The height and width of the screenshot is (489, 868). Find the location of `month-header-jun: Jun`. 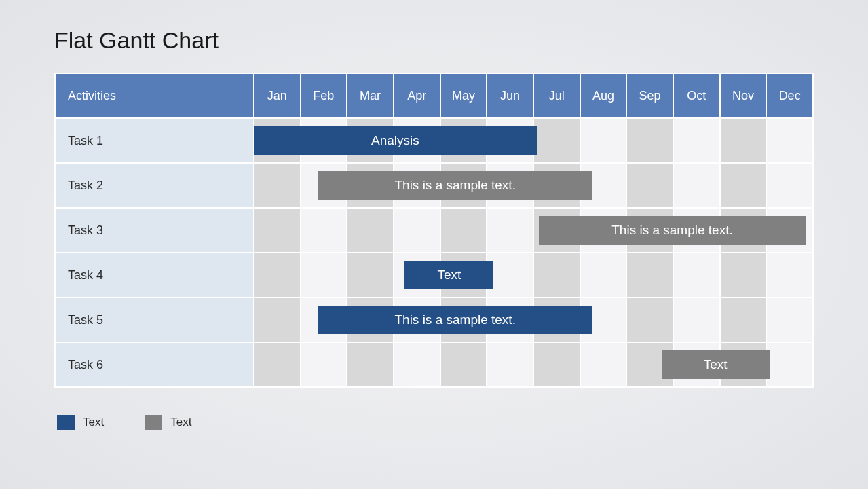

month-header-jun: Jun is located at coordinates (510, 96).